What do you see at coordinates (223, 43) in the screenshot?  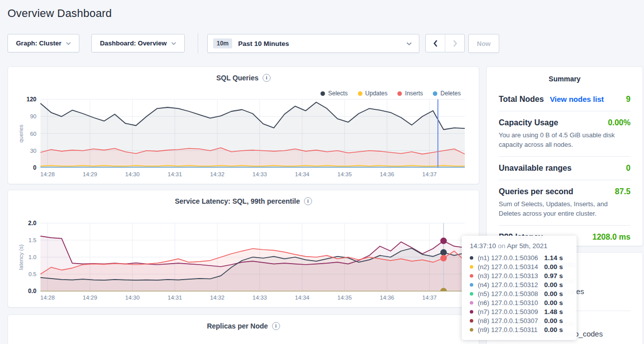 I see `time-range-badge: 10m` at bounding box center [223, 43].